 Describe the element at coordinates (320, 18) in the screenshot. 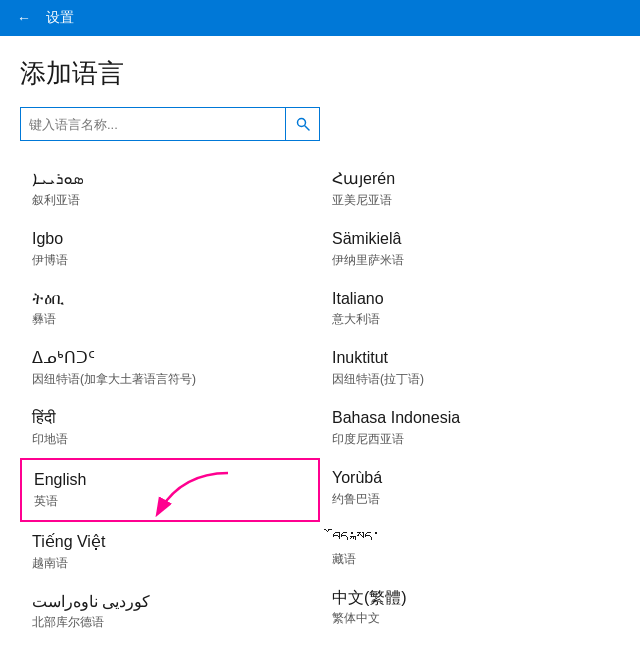

I see `title-bar: ← 设置` at that location.